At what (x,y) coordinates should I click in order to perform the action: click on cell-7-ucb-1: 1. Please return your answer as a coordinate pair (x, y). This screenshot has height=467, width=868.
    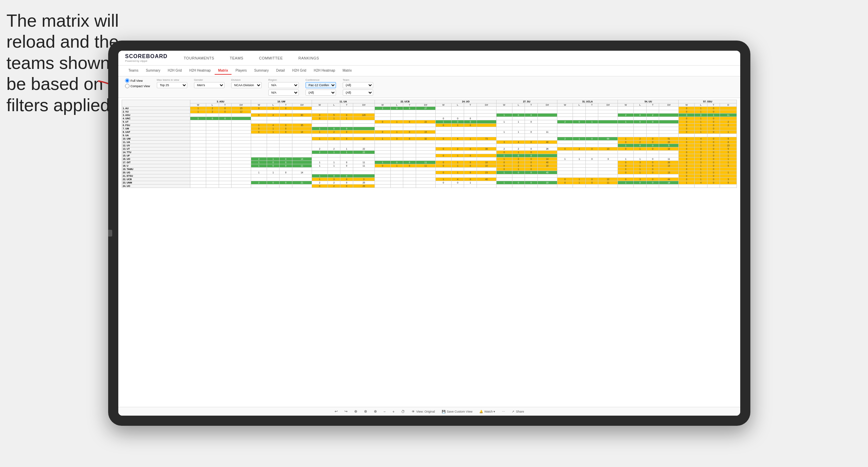
    Looking at the image, I should click on (397, 132).